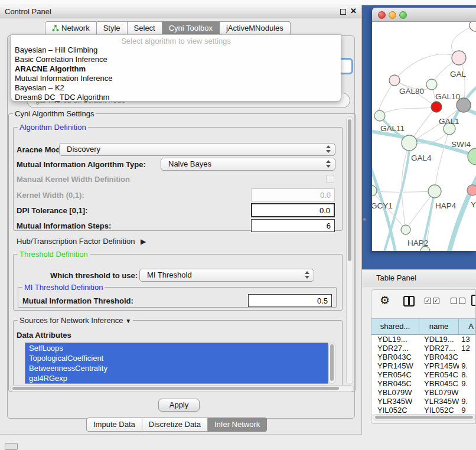 The image size is (476, 450). I want to click on data-attributes-list: SelfLoops TopologicalCoefficient Between…, so click(177, 363).